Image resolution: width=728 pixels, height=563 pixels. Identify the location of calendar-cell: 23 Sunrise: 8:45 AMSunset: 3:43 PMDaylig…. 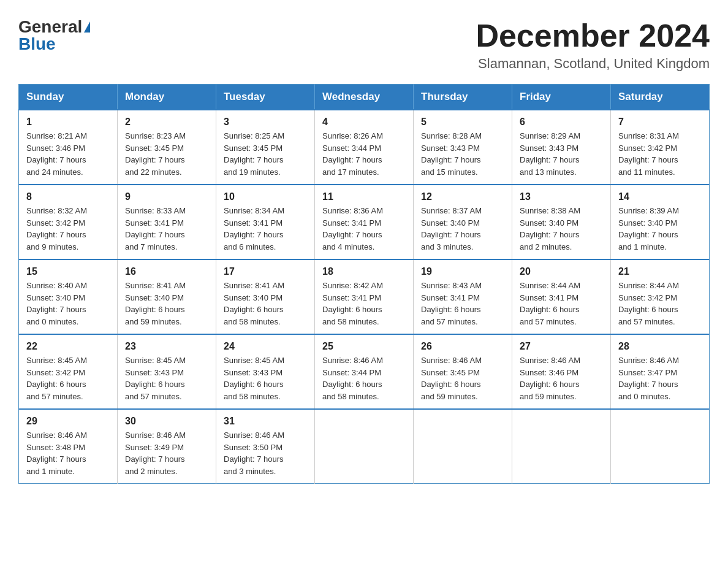
(167, 372).